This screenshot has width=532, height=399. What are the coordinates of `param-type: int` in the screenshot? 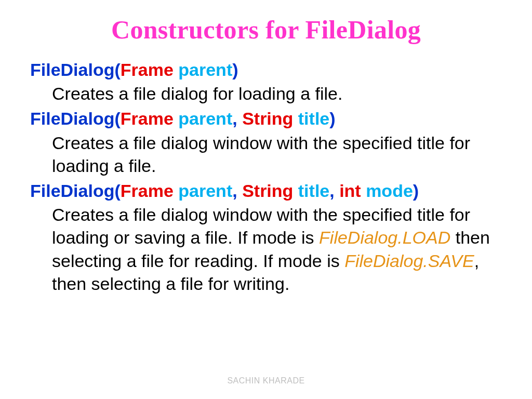 It's located at (352, 191).